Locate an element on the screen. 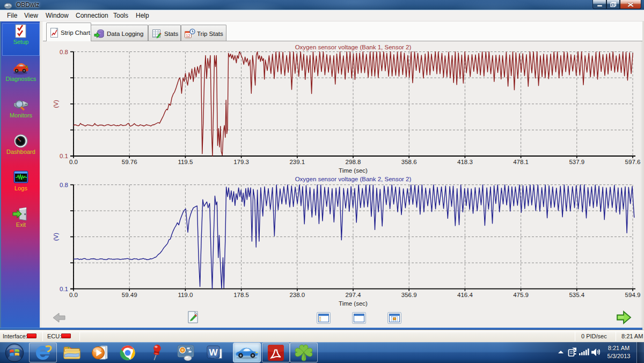 This screenshot has width=644, height=363. svg-text: 478.1 is located at coordinates (521, 162).